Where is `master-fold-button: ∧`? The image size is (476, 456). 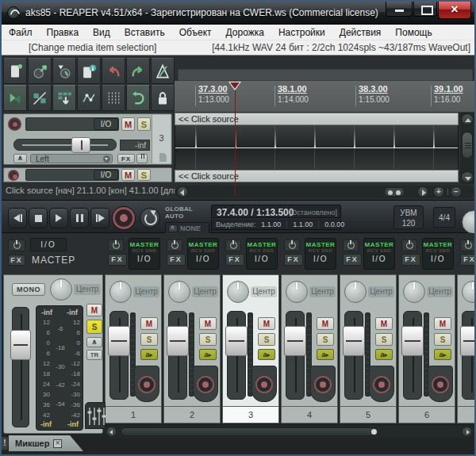 master-fold-button: ∧ is located at coordinates (94, 343).